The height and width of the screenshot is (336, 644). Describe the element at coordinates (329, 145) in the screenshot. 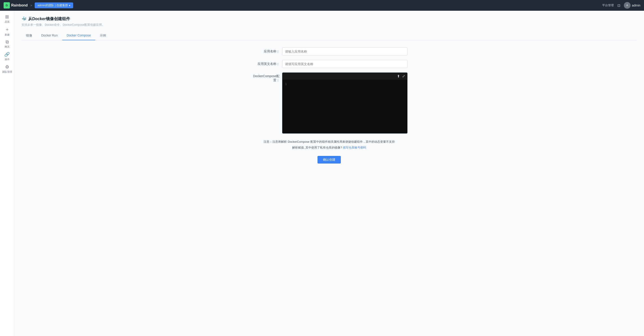

I see `notice: 注意：注意将解析 DockerCompose 配置中的组件相关属性用来便捷创建组…` at that location.